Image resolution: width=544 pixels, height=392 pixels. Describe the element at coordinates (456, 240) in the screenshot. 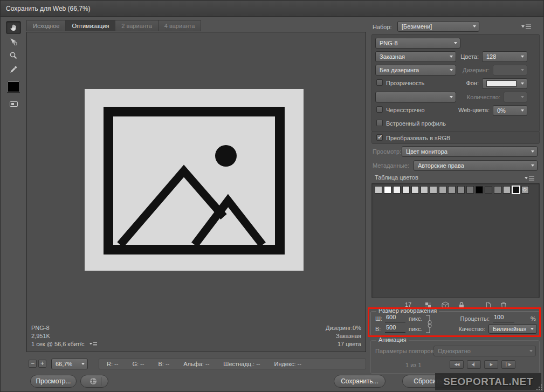

I see `color-table` at that location.